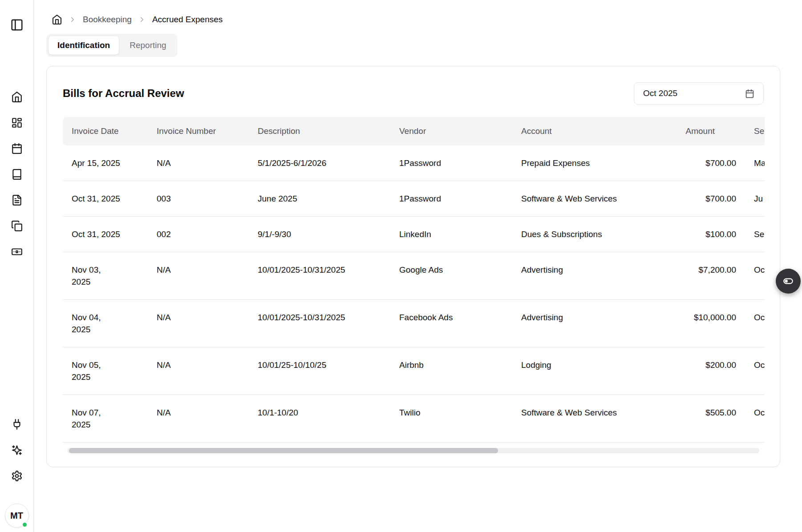 This screenshot has height=532, width=802. I want to click on table-header: Invoice DateInvoice NumberDescriptionVen…, so click(414, 131).